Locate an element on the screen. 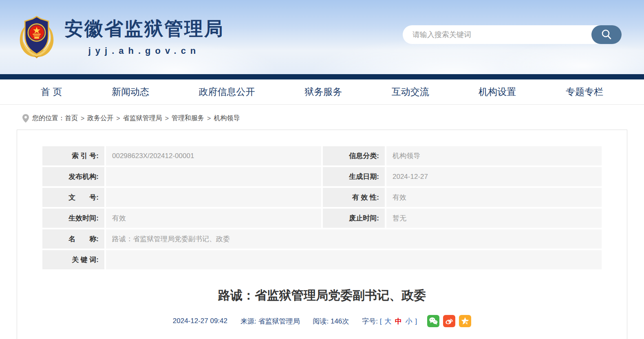 The image size is (644, 339). main-nav: 首 页 新闻动态 政府信息公开 狱务服务 互动交流 机构设置 专题专栏 is located at coordinates (322, 92).